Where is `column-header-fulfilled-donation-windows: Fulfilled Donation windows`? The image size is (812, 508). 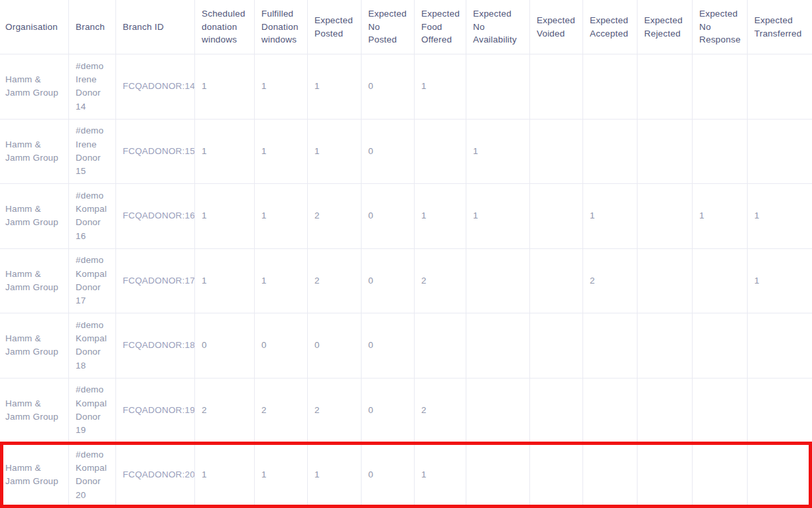 column-header-fulfilled-donation-windows: Fulfilled Donation windows is located at coordinates (281, 27).